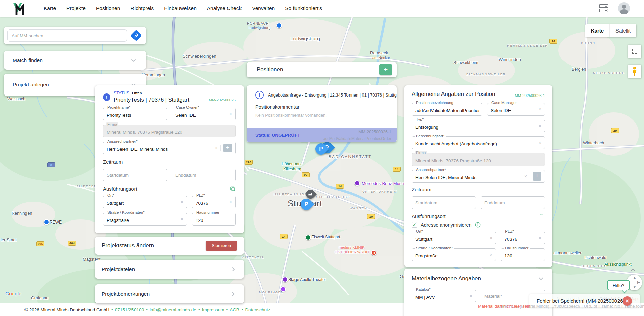 This screenshot has width=644, height=316. Describe the element at coordinates (173, 310) in the screenshot. I see `footer-email-link: info@mineral-minds.de` at that location.